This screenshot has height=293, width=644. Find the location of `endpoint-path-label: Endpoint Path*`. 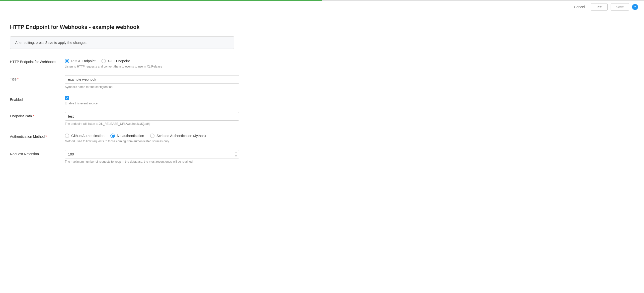

endpoint-path-label: Endpoint Path* is located at coordinates (38, 115).